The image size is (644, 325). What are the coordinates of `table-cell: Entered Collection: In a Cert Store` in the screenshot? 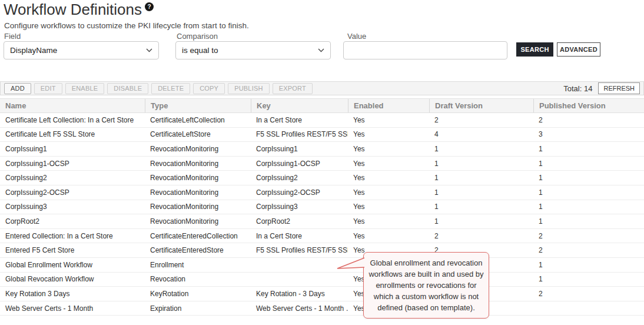 It's located at (72, 236).